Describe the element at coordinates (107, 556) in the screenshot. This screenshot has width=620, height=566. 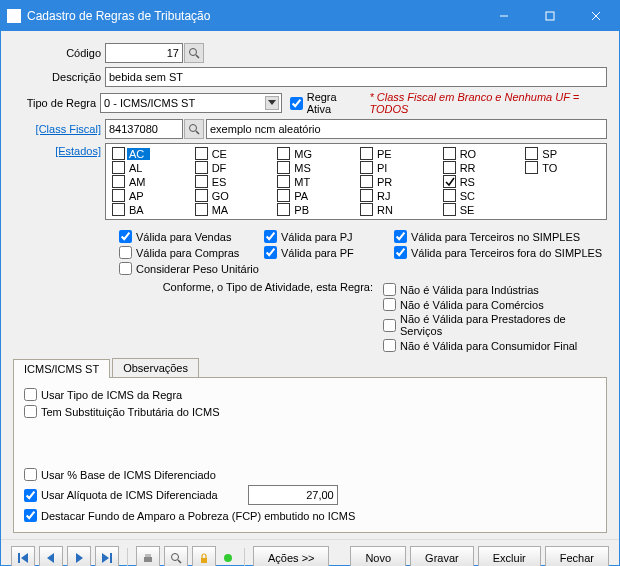
I see `nav-last-button` at that location.